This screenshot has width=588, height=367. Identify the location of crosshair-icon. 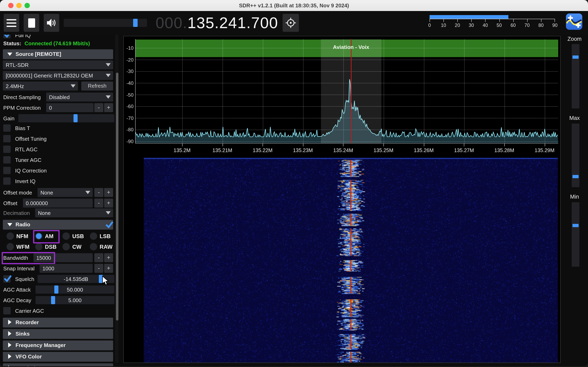
(291, 23).